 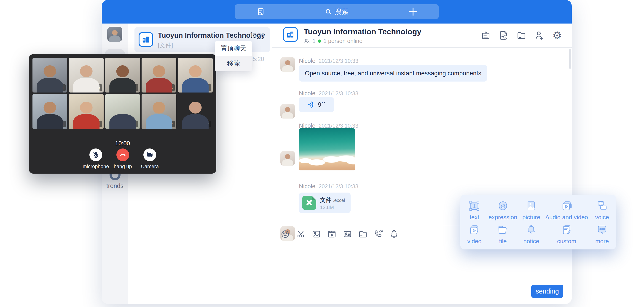 I want to click on message-text: Open source, free, and universal instant…, so click(x=393, y=73).